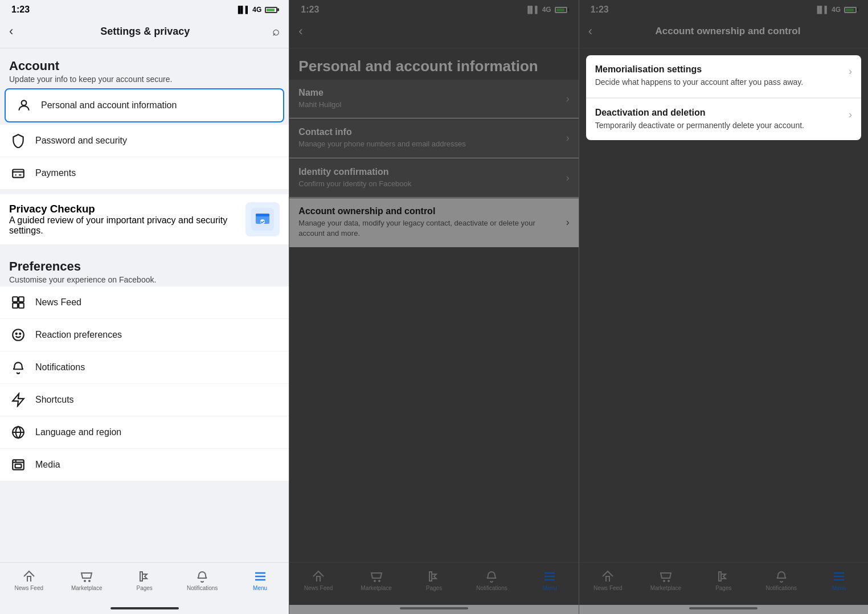  Describe the element at coordinates (720, 76) in the screenshot. I see `memorialisation-text: Memorialisation settings Decide what hap…` at that location.